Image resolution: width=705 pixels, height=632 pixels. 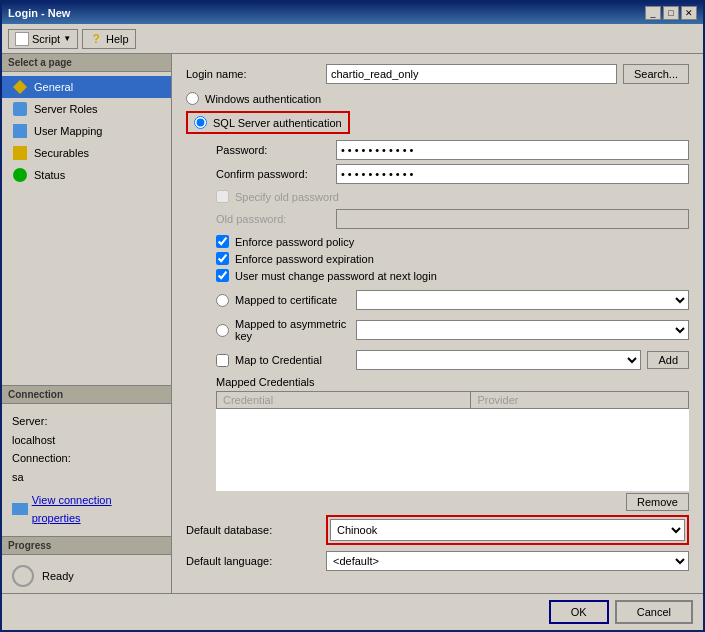 I want to click on mapped-asym-radio: Mapped to asymmetric key, so click(x=286, y=330).